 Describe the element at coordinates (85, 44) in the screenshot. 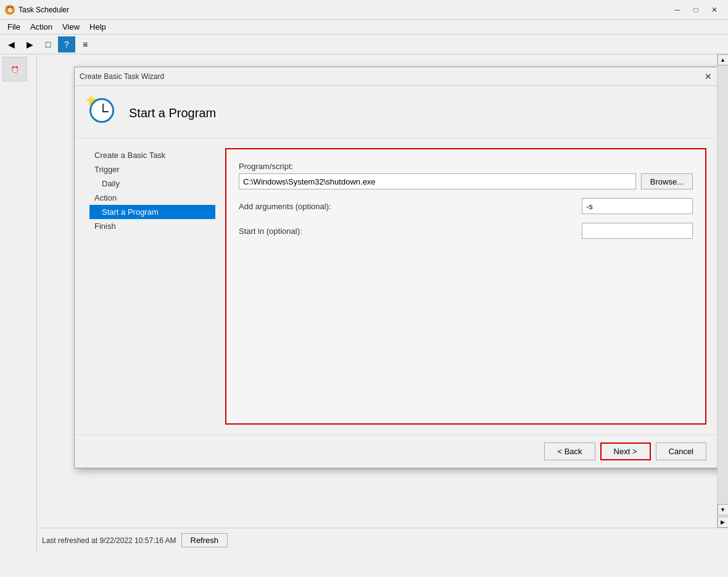

I see `toolbar-btn3: ≡` at that location.